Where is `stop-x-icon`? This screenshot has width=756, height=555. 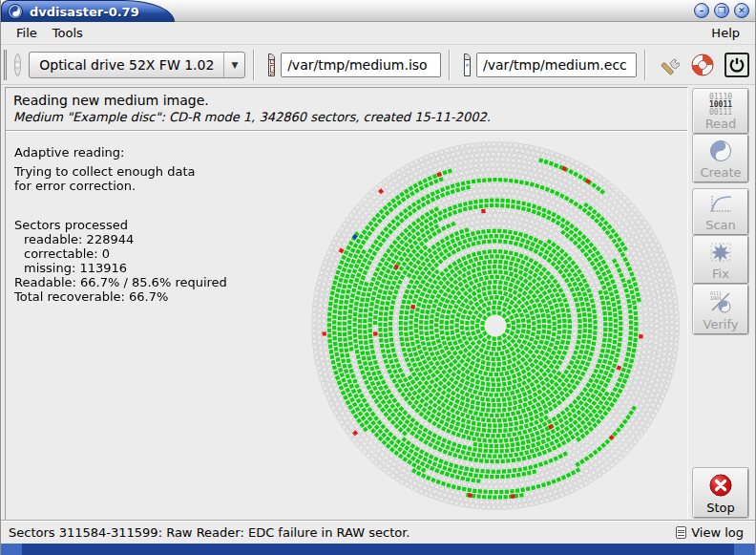
stop-x-icon is located at coordinates (721, 487).